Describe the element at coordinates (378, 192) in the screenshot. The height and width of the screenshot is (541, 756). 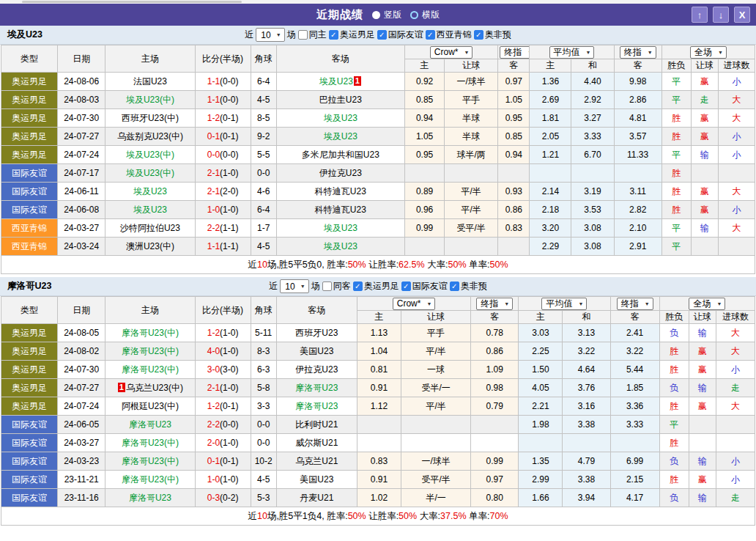
I see `match-row: 国际友谊24-06-11埃及U232-1(2-0)4-6科特迪瓦U230.89平…` at that location.